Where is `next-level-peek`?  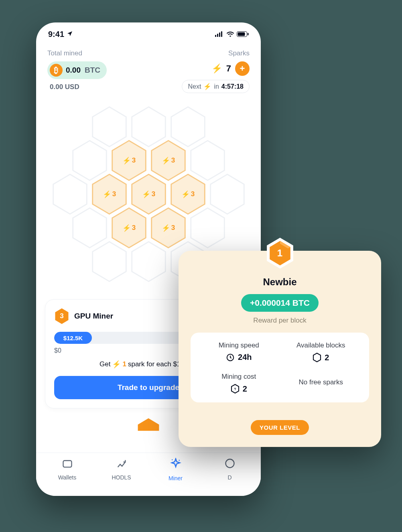 next-level-peek is located at coordinates (148, 424).